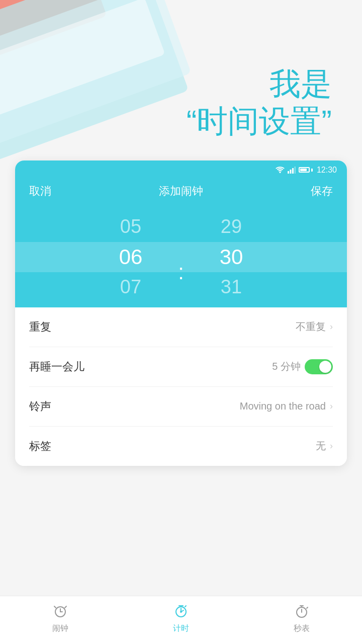 The image size is (362, 644). I want to click on toggle-knob, so click(325, 367).